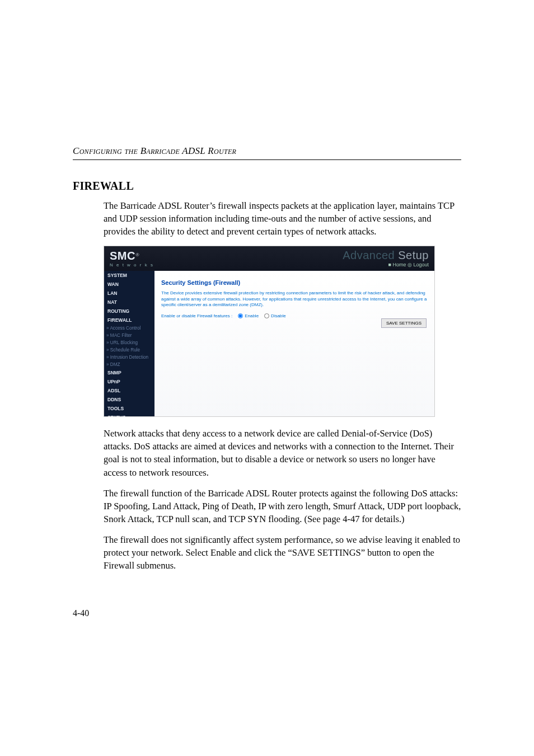  I want to click on firewall-option-row: Enable or disable Firewall features, so click(294, 316).